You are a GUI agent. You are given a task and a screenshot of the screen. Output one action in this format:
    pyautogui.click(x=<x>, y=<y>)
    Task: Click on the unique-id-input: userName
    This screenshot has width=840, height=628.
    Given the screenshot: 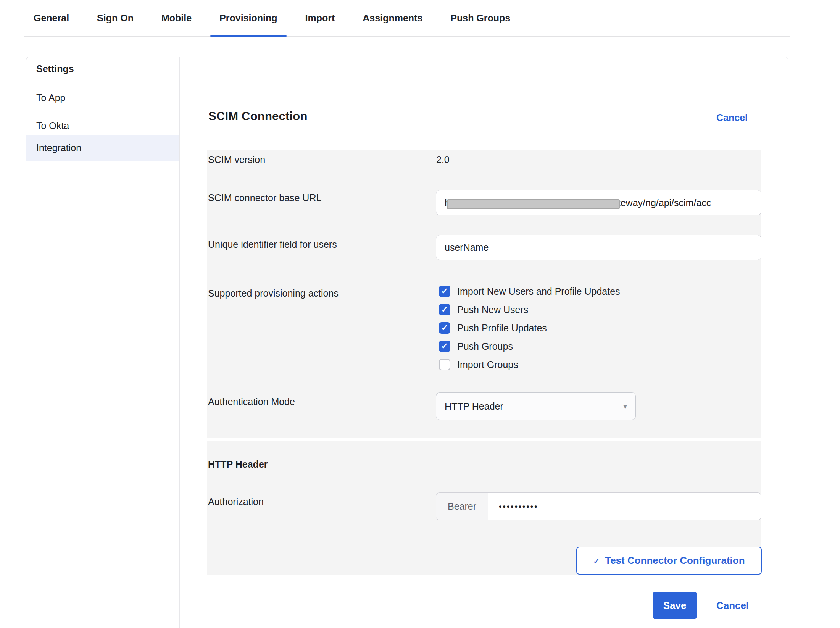 What is the action you would take?
    pyautogui.click(x=598, y=247)
    